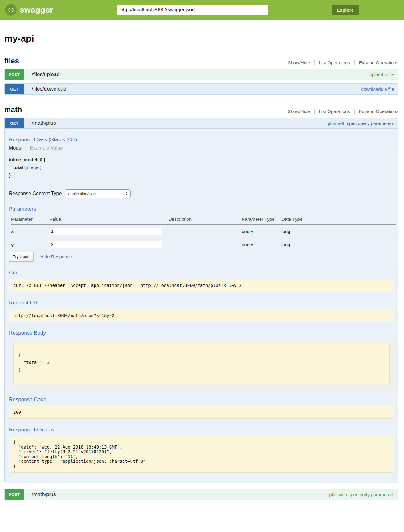 The image size is (404, 532). Describe the element at coordinates (21, 257) in the screenshot. I see `try-it-out-button: Try it out!` at that location.